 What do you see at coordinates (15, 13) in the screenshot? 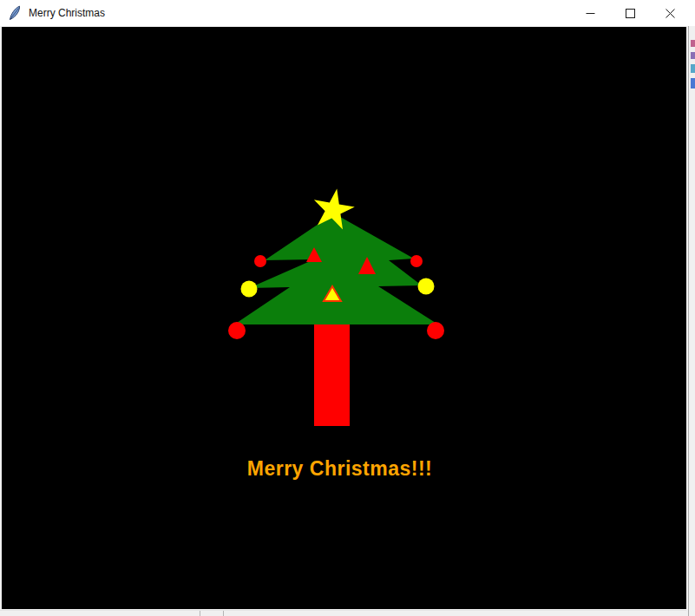
I see `tk-feather-icon` at bounding box center [15, 13].